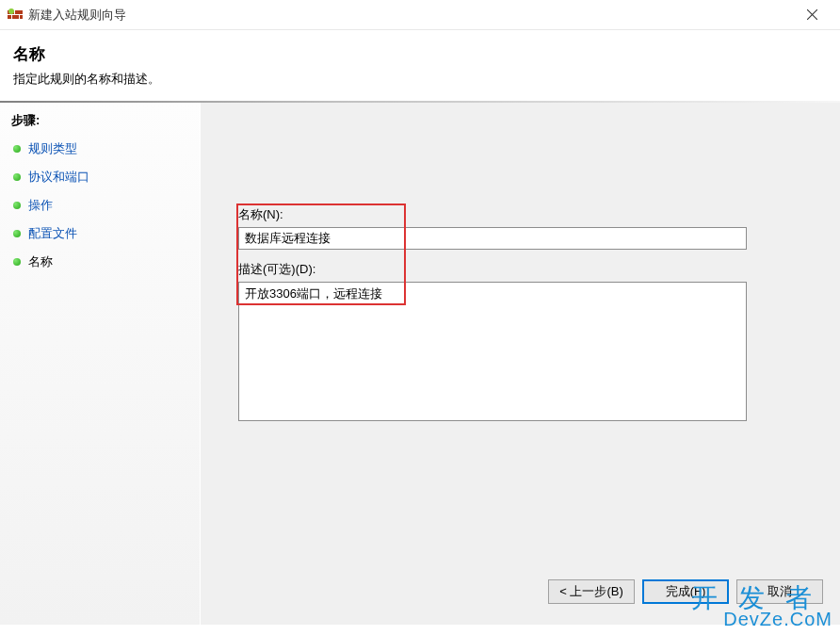 The height and width of the screenshot is (635, 840). I want to click on step-label: 操作, so click(40, 205).